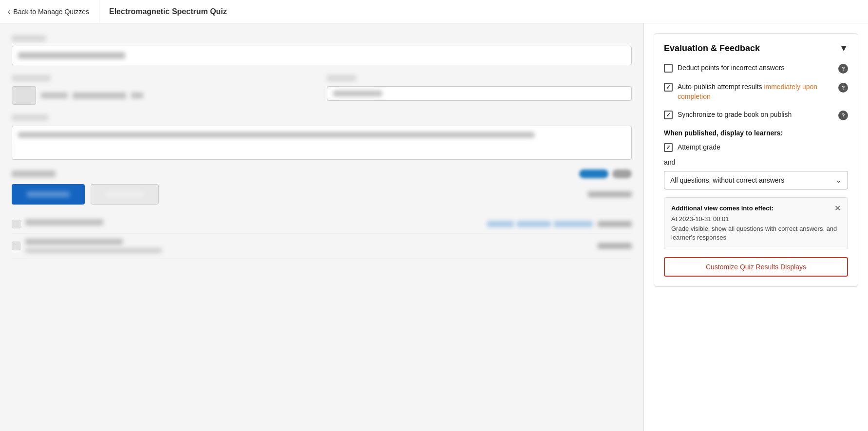 Image resolution: width=868 pixels, height=431 pixels. Describe the element at coordinates (48, 194) in the screenshot. I see `primary-button` at that location.